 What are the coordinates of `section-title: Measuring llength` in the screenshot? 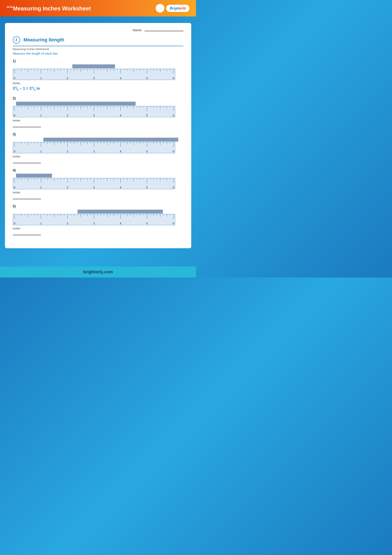 It's located at (44, 40).